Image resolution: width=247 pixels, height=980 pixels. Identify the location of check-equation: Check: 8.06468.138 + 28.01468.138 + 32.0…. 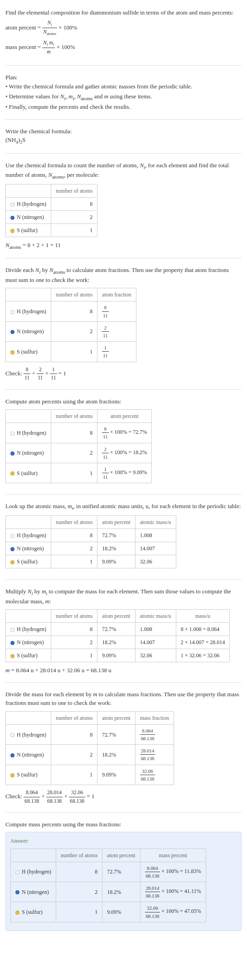
(123, 797).